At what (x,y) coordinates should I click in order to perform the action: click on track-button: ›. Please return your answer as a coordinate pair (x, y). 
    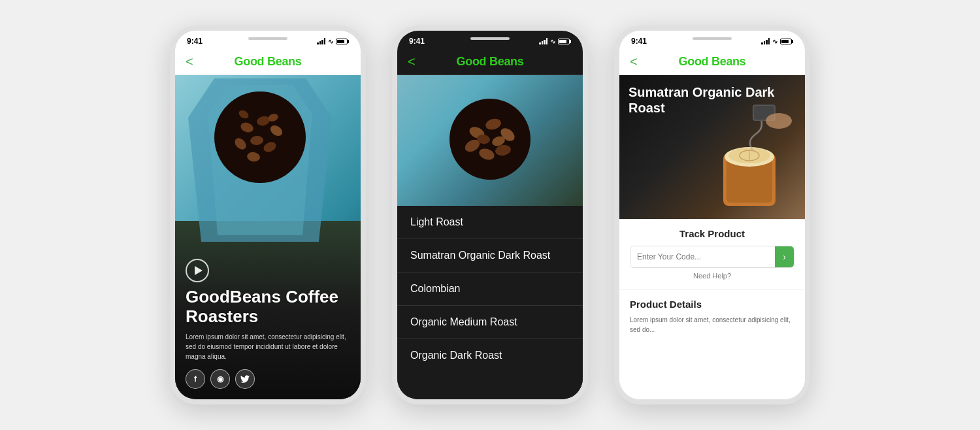
    Looking at the image, I should click on (784, 257).